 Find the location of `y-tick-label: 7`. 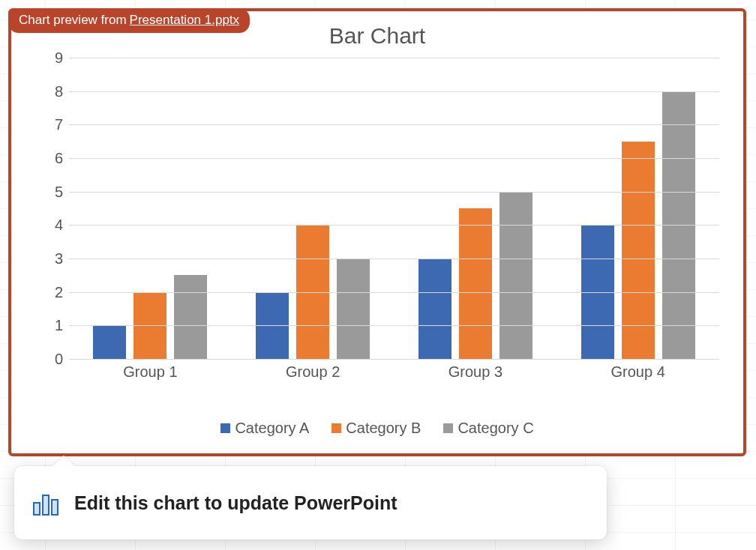

y-tick-label: 7 is located at coordinates (50, 124).